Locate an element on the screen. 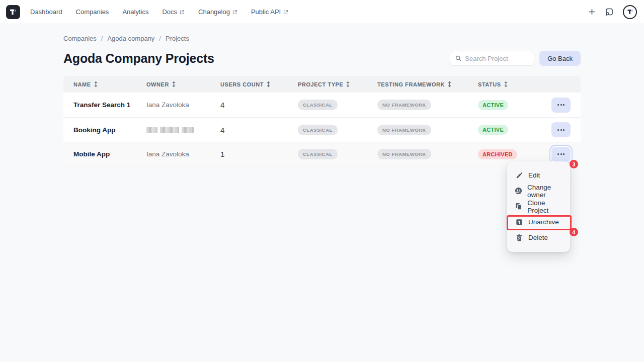 This screenshot has height=362, width=644. annotation-step-badge-4: 4 is located at coordinates (574, 232).